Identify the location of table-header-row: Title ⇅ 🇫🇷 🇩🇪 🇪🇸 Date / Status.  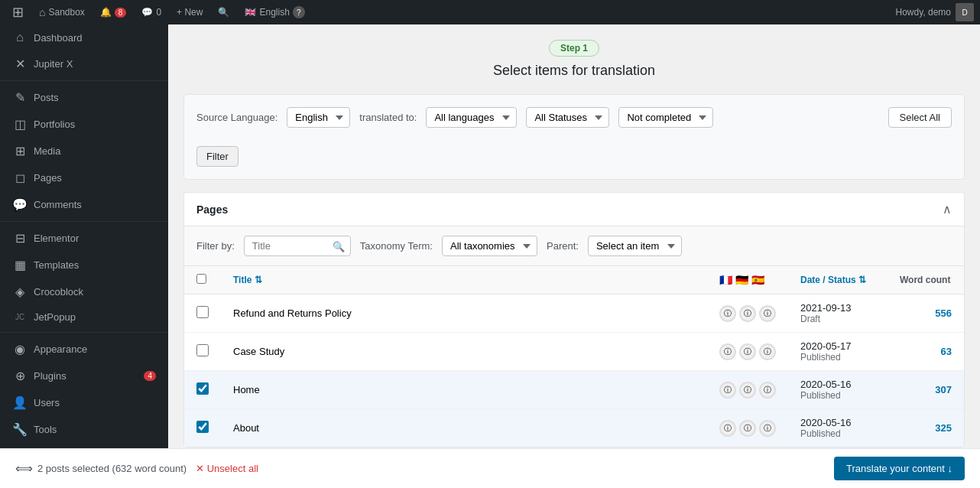
(574, 280).